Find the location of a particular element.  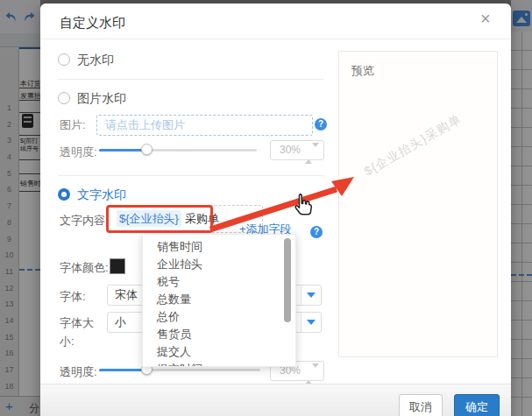

text-opacity-label: 透明度: is located at coordinates (79, 372).